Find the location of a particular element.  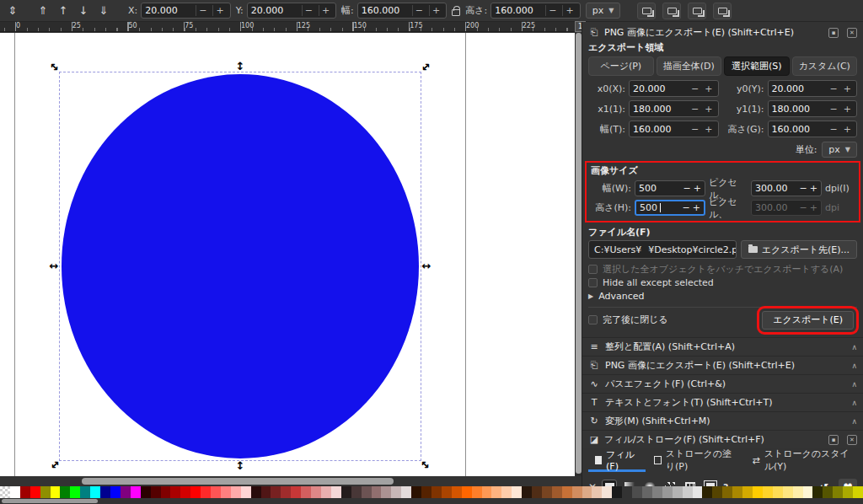

x0-input: 20.000 − + is located at coordinates (674, 88).